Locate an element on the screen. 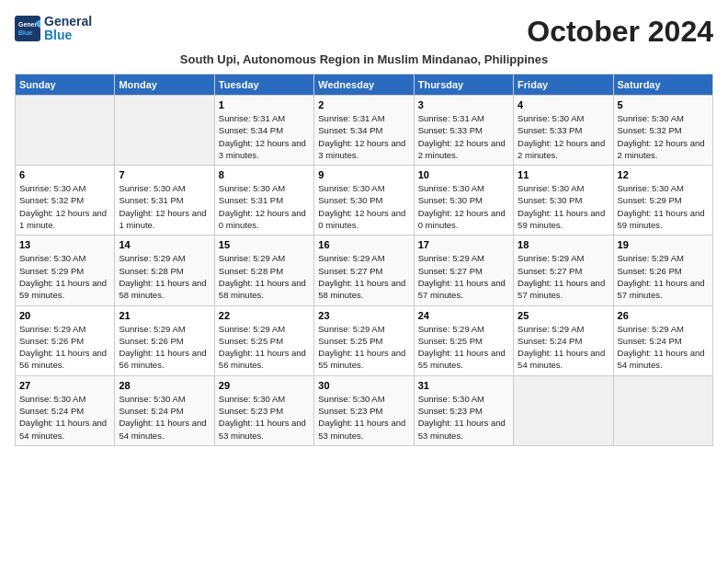  day-number: 3 is located at coordinates (463, 105).